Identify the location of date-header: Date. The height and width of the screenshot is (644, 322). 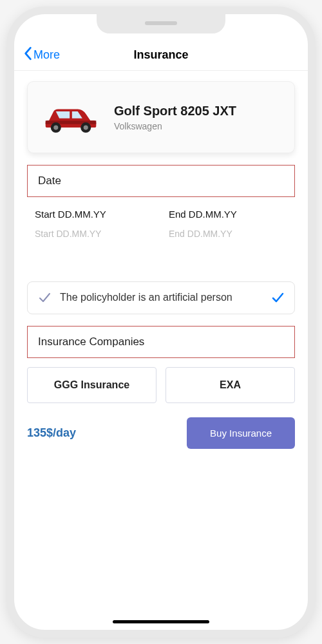
(161, 181).